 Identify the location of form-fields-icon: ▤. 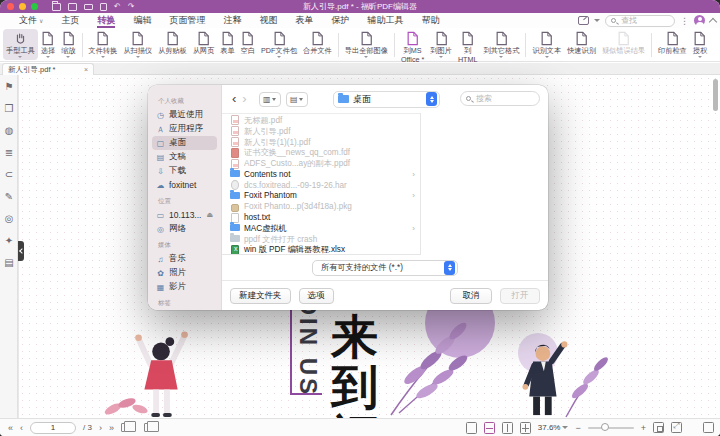
(9, 262).